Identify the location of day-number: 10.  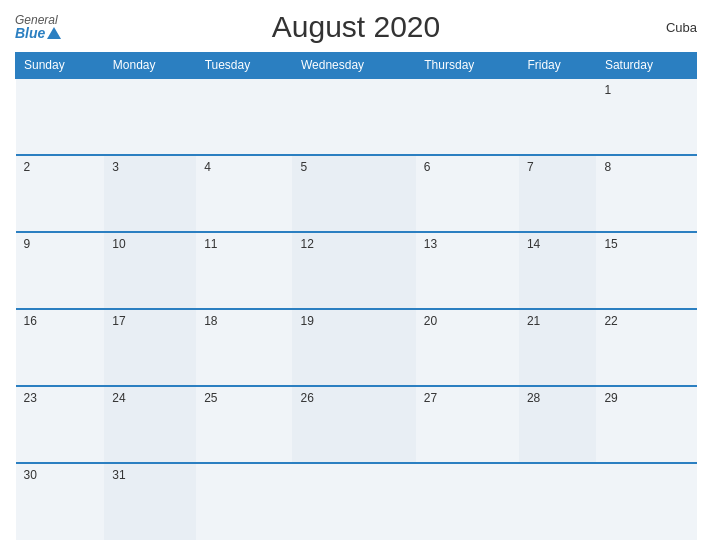
(118, 244).